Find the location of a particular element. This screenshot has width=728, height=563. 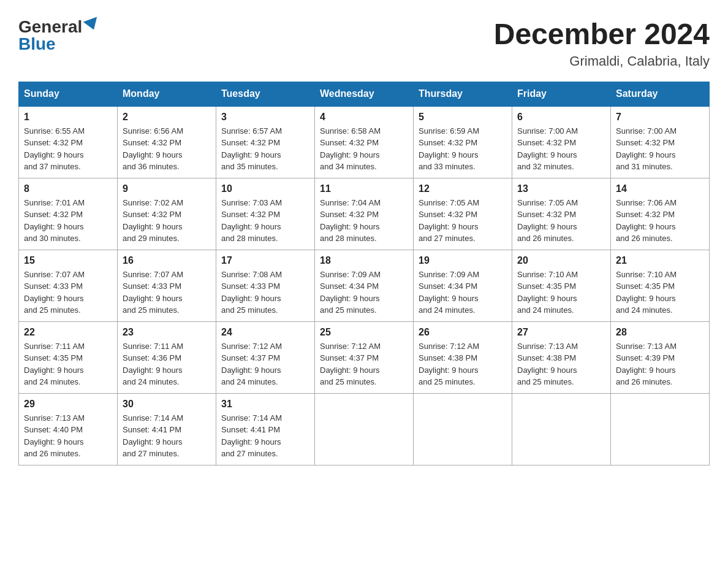

day-info: Sunrise: 7:04 AMSunset: 4:32 PMDaylight:… is located at coordinates (364, 221).